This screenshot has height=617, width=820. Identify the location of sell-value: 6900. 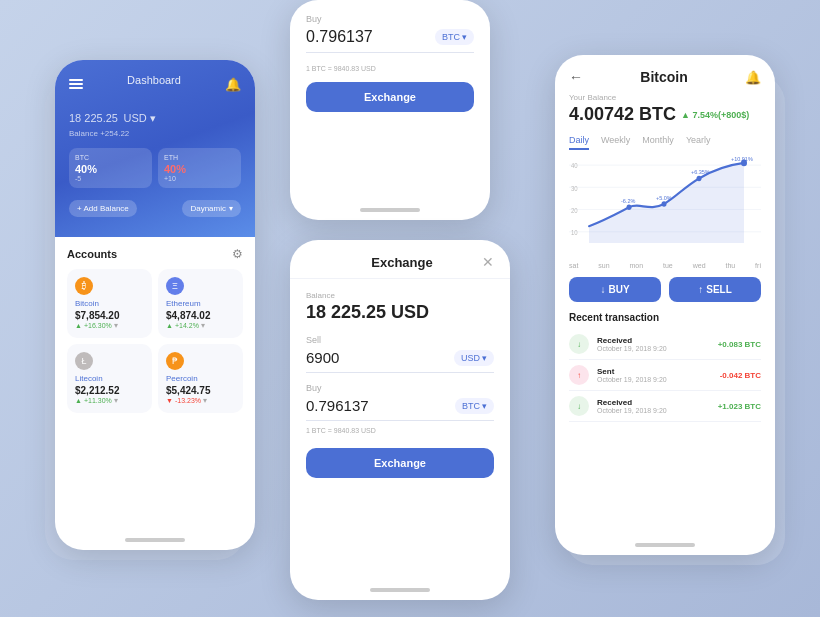
(322, 358).